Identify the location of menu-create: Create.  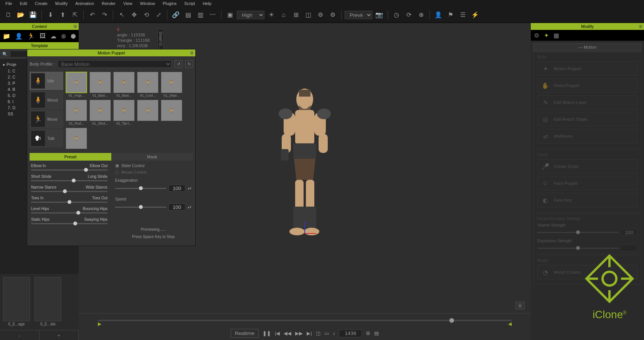
(41, 3).